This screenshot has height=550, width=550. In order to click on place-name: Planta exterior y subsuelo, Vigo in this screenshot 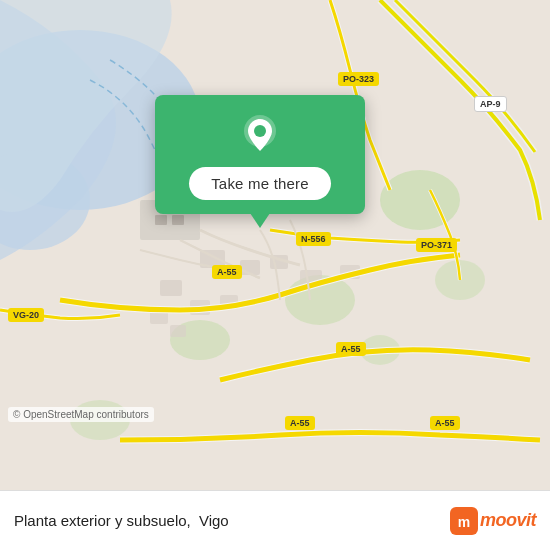, I will do `click(232, 520)`.